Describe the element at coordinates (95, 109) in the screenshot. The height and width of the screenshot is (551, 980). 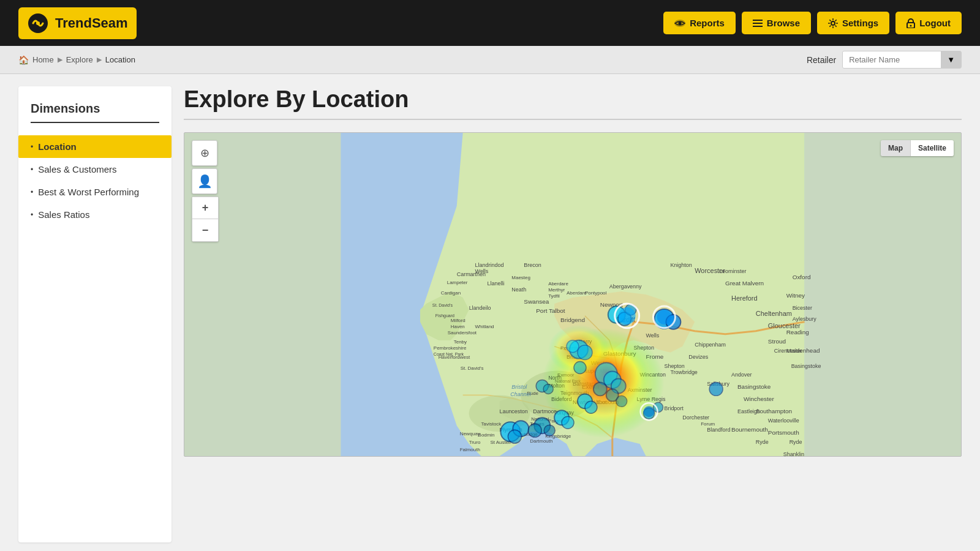
I see `sidebar-title: Dimensions` at that location.